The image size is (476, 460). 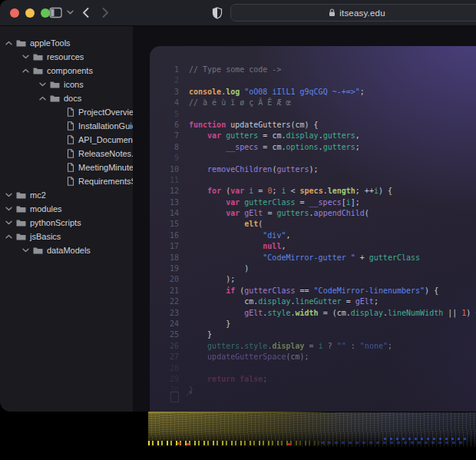 What do you see at coordinates (219, 269) in the screenshot?
I see `code-text: )` at bounding box center [219, 269].